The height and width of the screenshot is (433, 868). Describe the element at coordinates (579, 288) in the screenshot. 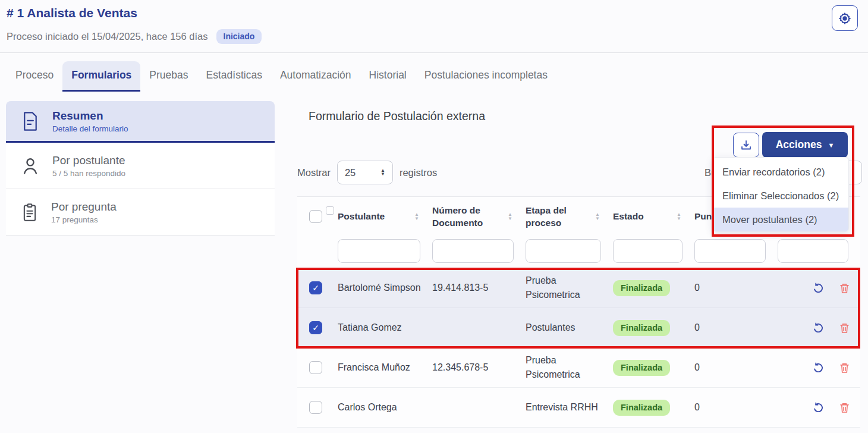

I see `table-row: ✓ Bartolomé Simpson 19.414.813-5 Prueba …` at that location.